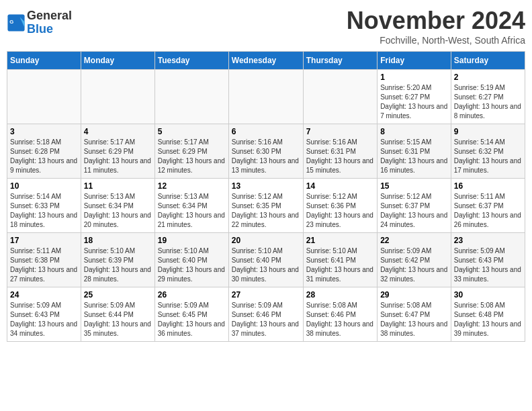 The width and height of the screenshot is (532, 411). What do you see at coordinates (340, 186) in the screenshot?
I see `day-number: 14` at bounding box center [340, 186].